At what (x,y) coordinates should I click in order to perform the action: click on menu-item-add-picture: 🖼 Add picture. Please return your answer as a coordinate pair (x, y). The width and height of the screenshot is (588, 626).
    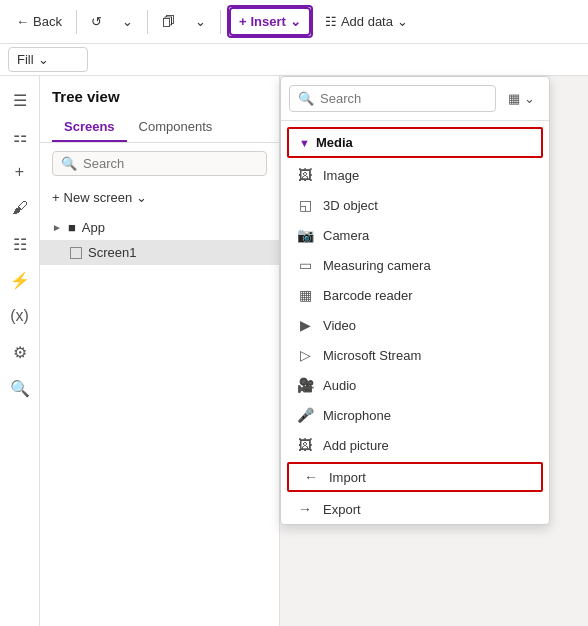
    Looking at the image, I should click on (415, 445).